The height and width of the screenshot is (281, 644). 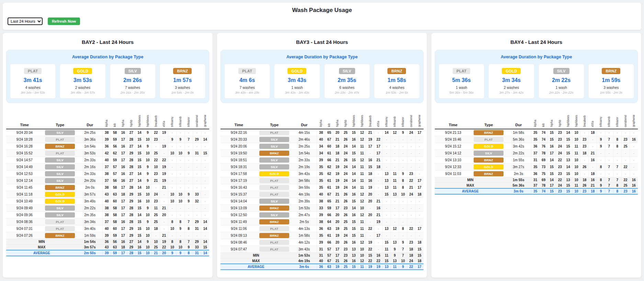 What do you see at coordinates (304, 215) in the screenshot?
I see `duration-cell: 2m 47s` at bounding box center [304, 215].